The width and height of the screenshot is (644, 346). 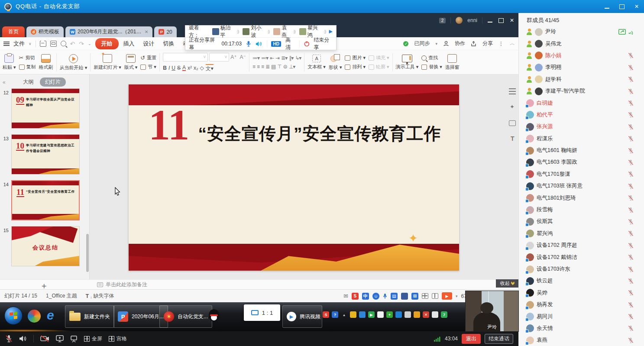 I want to click on print-preview-icon, so click(x=63, y=43).